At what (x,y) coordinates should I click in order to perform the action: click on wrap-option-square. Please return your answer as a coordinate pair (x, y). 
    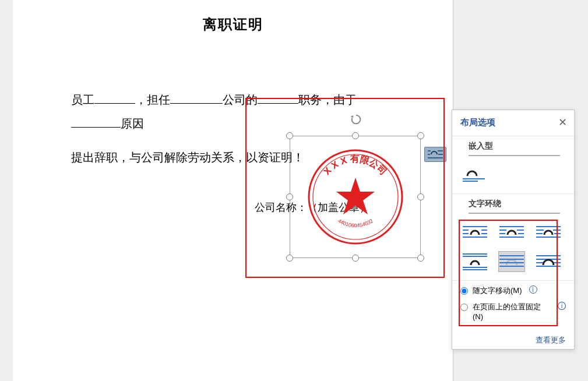
    Looking at the image, I should click on (475, 234).